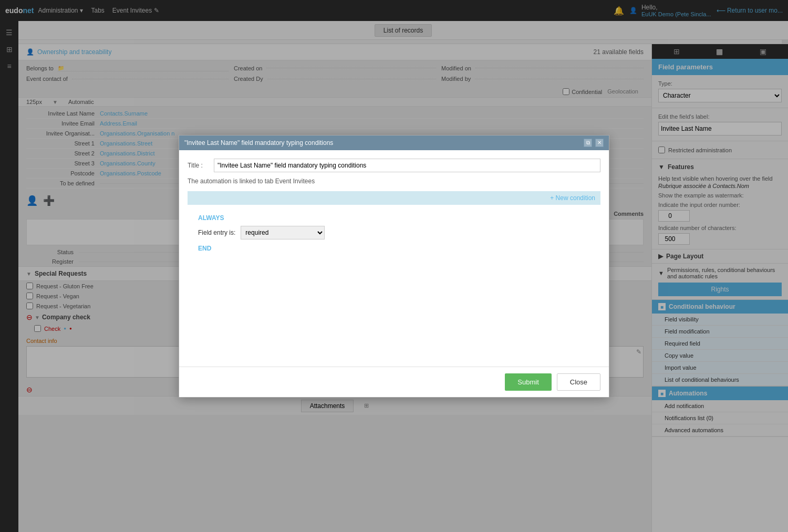  What do you see at coordinates (588, 143) in the screenshot?
I see `modal-restore-button: ⧉` at bounding box center [588, 143].